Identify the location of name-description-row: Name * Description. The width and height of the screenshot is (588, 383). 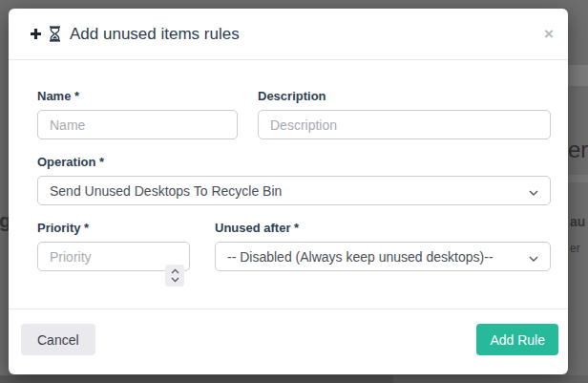
(294, 115).